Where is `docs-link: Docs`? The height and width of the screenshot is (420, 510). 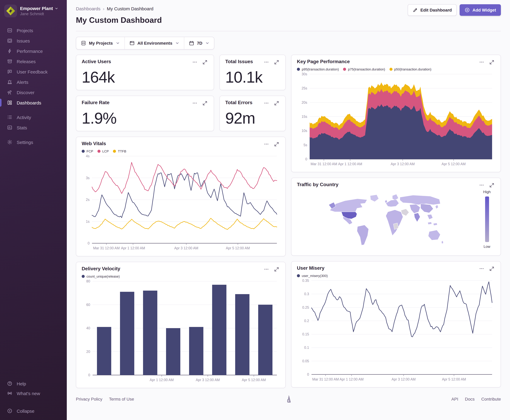 docs-link: Docs is located at coordinates (470, 399).